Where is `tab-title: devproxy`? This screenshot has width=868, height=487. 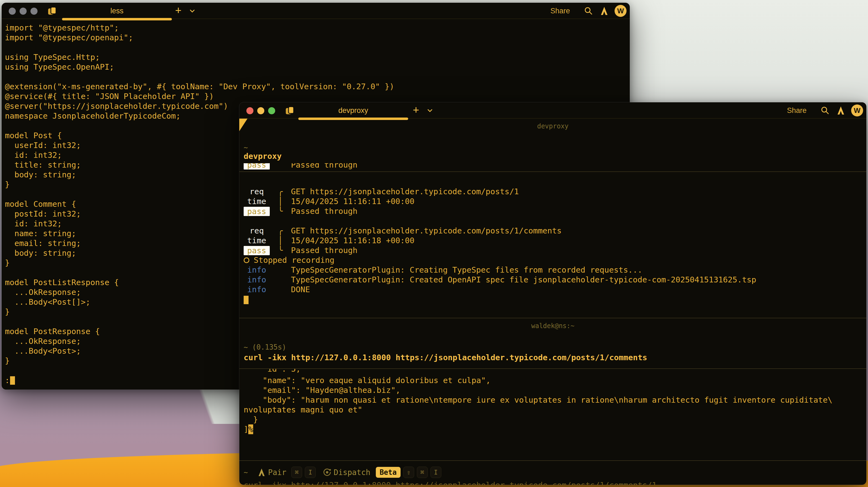
tab-title: devproxy is located at coordinates (353, 111).